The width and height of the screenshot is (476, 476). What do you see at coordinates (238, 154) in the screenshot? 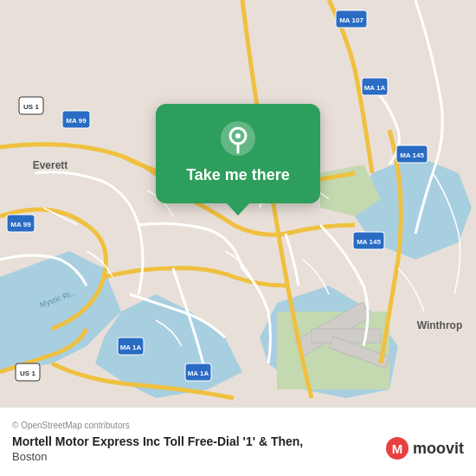
I see `take-me-there-button: Take me there` at bounding box center [238, 154].